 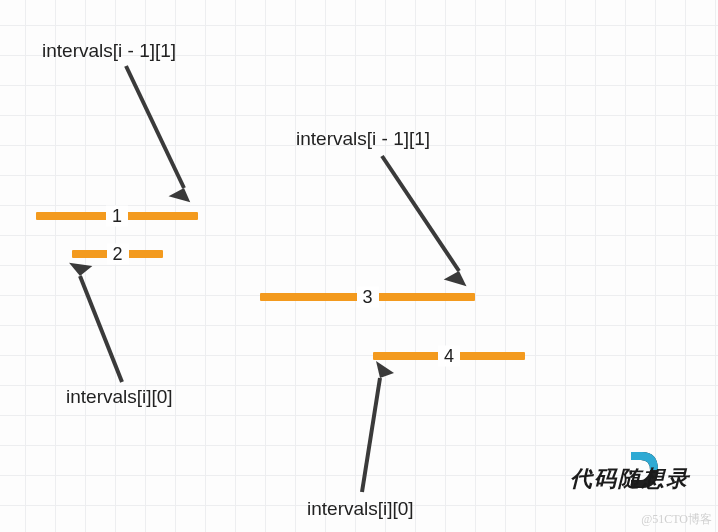 I want to click on interval-bar-4: 4, so click(x=449, y=356).